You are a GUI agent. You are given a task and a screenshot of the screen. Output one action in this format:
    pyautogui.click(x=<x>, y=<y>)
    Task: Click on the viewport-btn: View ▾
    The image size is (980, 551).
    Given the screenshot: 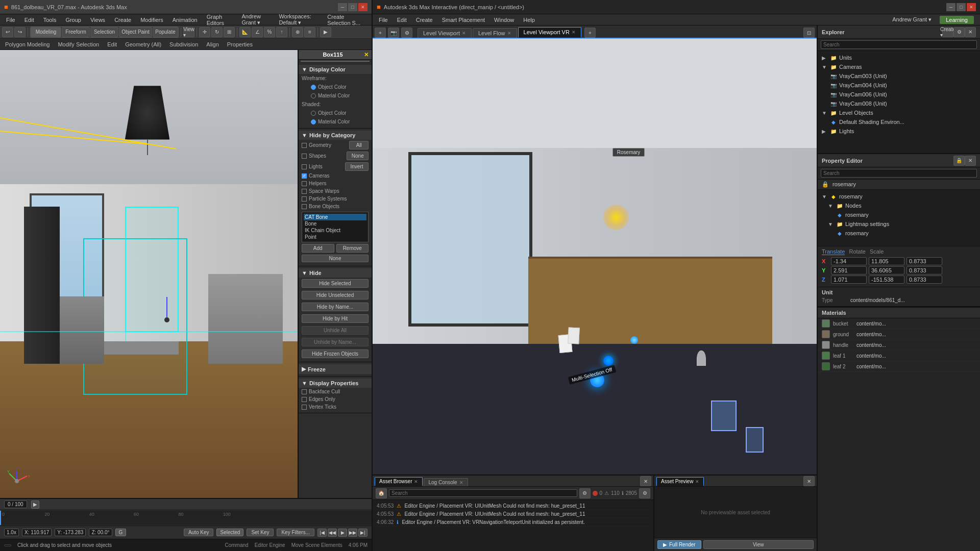 What is the action you would take?
    pyautogui.click(x=189, y=32)
    